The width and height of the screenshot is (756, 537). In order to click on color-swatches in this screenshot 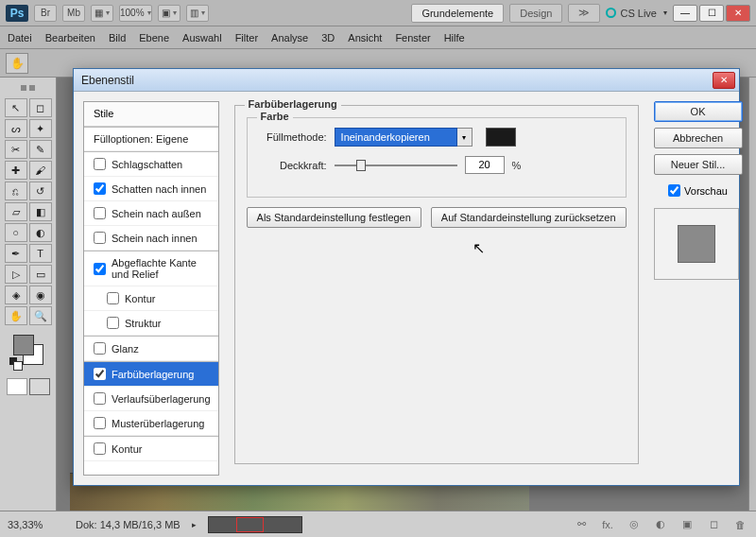, I will do `click(28, 352)`.